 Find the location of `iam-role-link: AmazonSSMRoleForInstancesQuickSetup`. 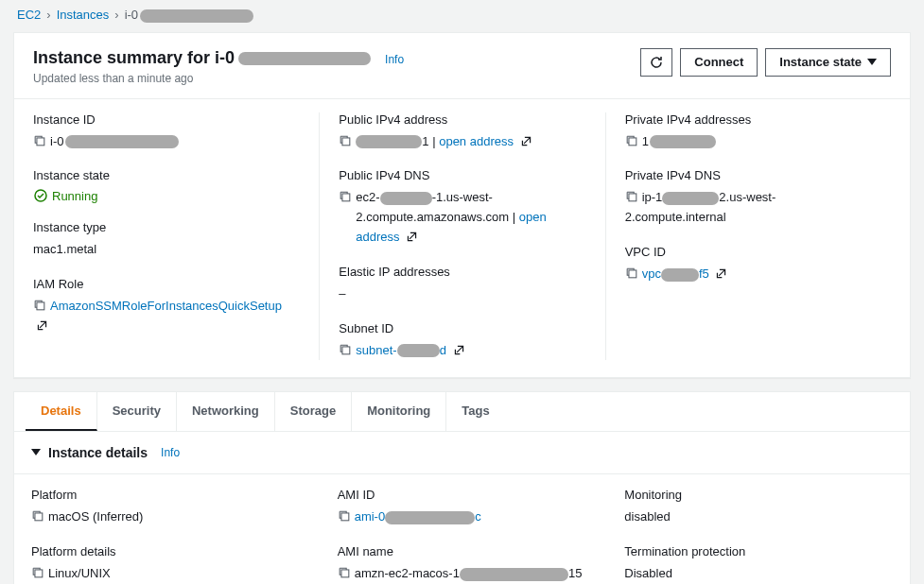

iam-role-link: AmazonSSMRoleForInstancesQuickSetup is located at coordinates (166, 306).